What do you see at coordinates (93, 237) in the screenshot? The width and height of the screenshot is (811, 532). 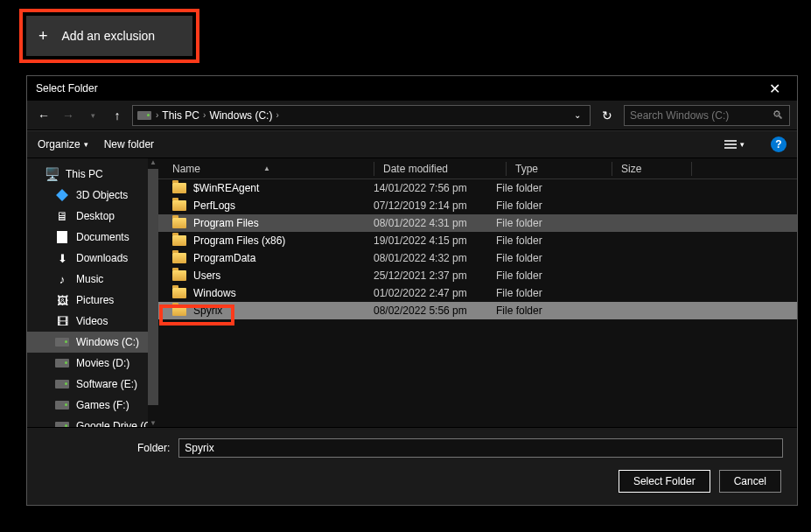 I see `tree-documents: Documents` at bounding box center [93, 237].